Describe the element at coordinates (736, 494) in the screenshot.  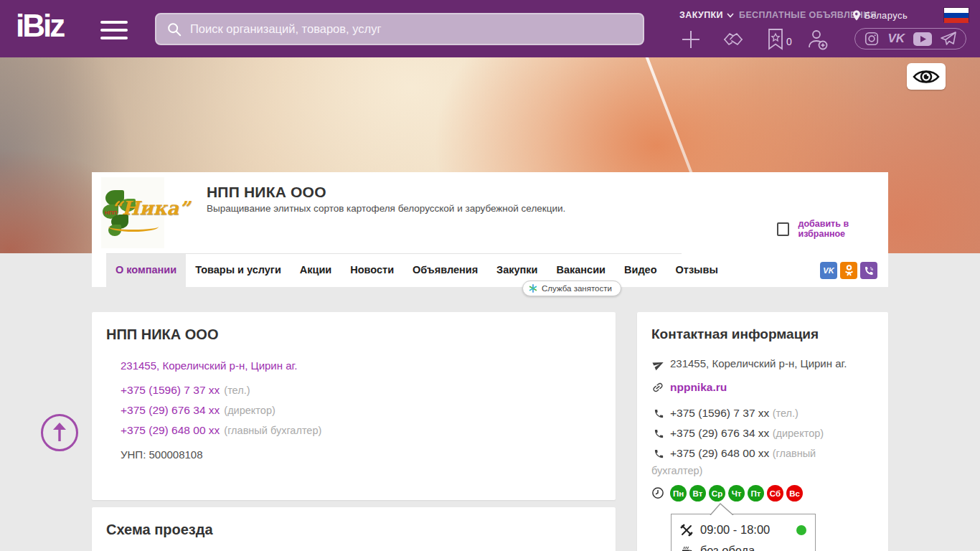
I see `working-days: Пн Вт Ср Чт Пт Сб Вс` at that location.